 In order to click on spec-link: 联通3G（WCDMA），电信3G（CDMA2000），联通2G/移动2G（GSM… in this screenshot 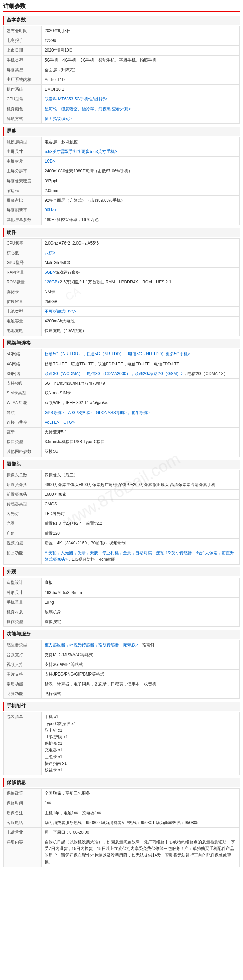, I will do `click(114, 374)`.